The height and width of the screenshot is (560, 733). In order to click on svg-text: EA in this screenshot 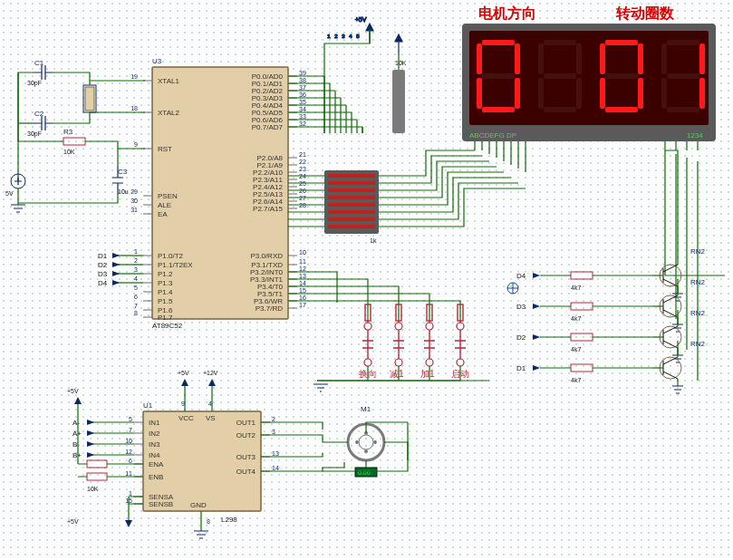, I will do `click(163, 214)`.